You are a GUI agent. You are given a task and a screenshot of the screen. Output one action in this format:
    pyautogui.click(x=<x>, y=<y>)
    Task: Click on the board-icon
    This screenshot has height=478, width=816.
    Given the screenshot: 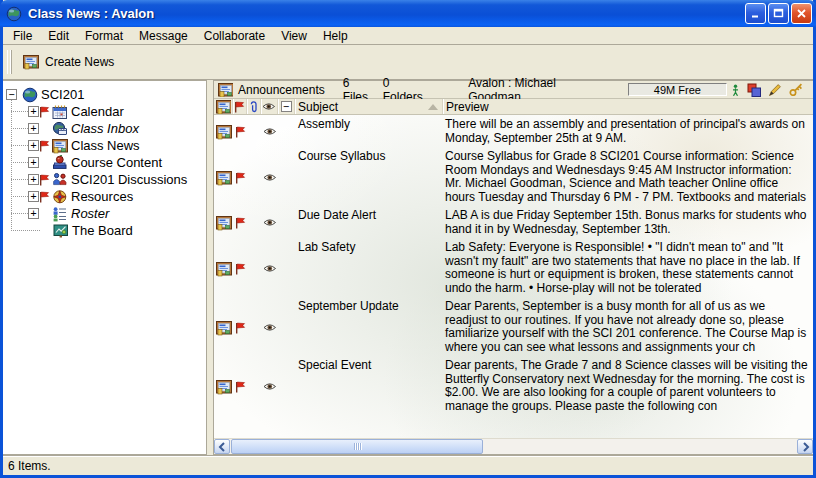 What is the action you would take?
    pyautogui.click(x=62, y=231)
    